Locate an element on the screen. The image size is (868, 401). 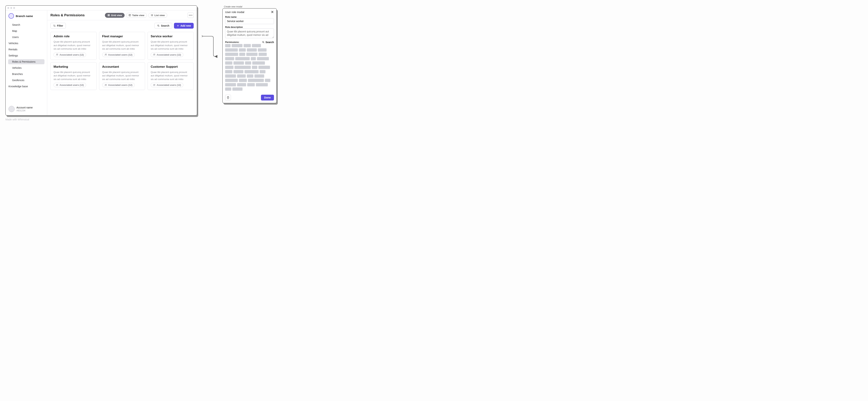
add-new-button: Add new is located at coordinates (184, 26).